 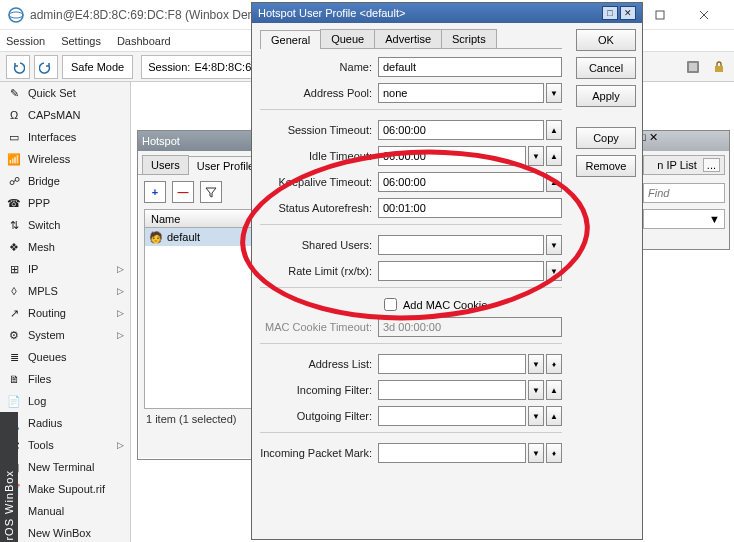 I want to click on incoming-packet-mark-input, so click(x=452, y=453).